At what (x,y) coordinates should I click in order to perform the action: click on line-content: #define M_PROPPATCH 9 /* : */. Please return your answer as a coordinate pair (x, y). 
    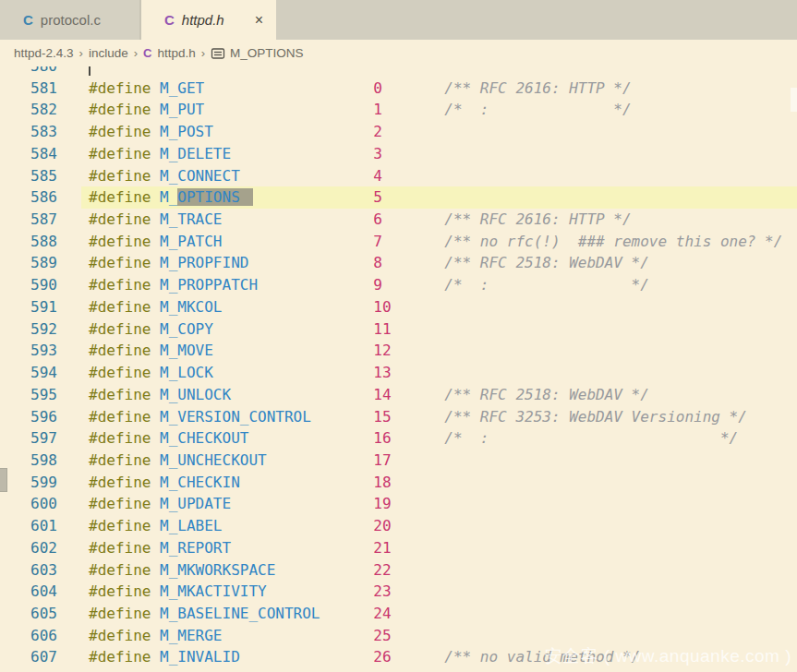
    Looking at the image, I should click on (440, 285).